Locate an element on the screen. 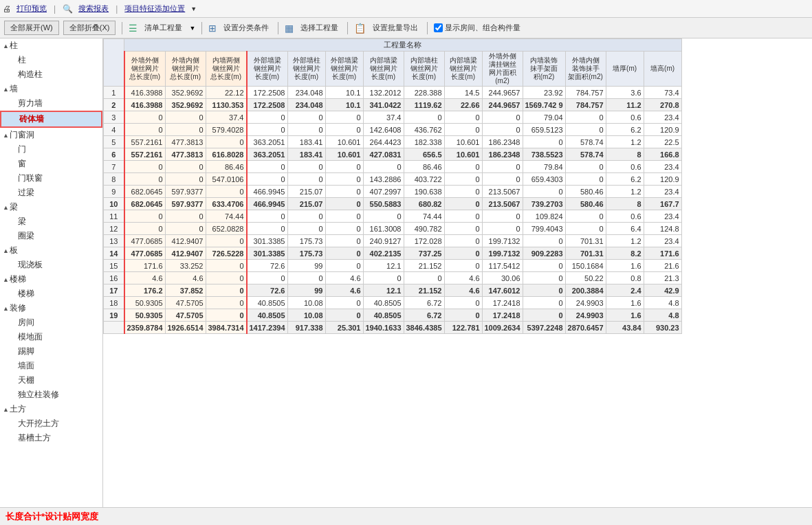  table-cell: 477.3813 is located at coordinates (186, 155).